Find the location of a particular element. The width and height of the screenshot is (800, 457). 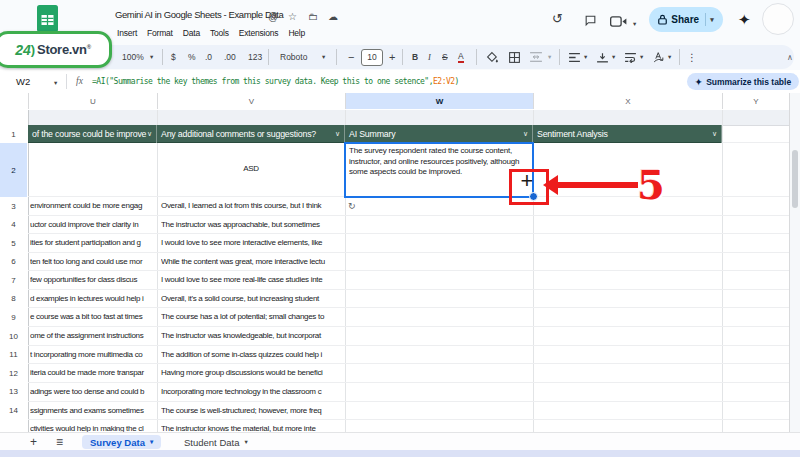

camera-caret-icon: ▾ is located at coordinates (634, 24).